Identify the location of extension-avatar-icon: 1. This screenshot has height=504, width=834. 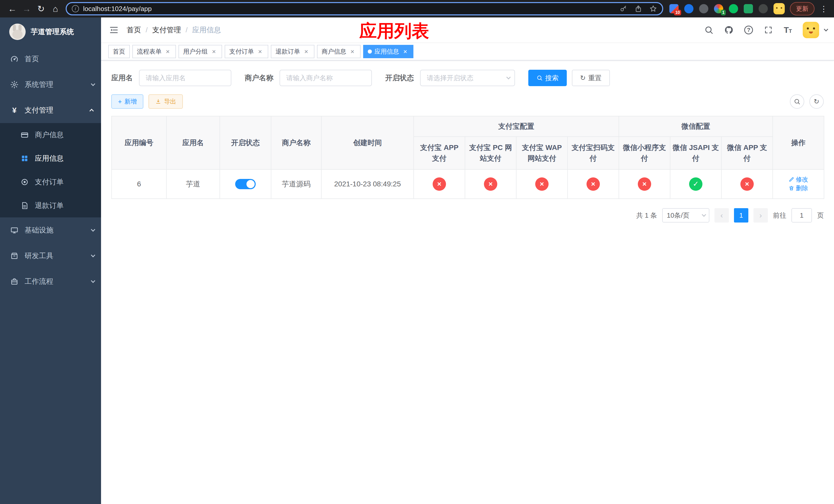
(719, 9).